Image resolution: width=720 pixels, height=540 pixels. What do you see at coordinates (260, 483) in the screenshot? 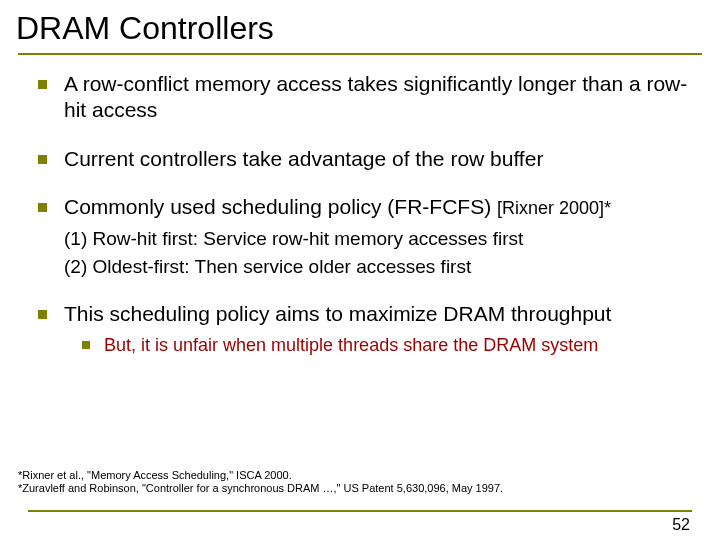
I see `footnotes: *Rixner et al., "Memory Access Schedulin…` at bounding box center [260, 483].